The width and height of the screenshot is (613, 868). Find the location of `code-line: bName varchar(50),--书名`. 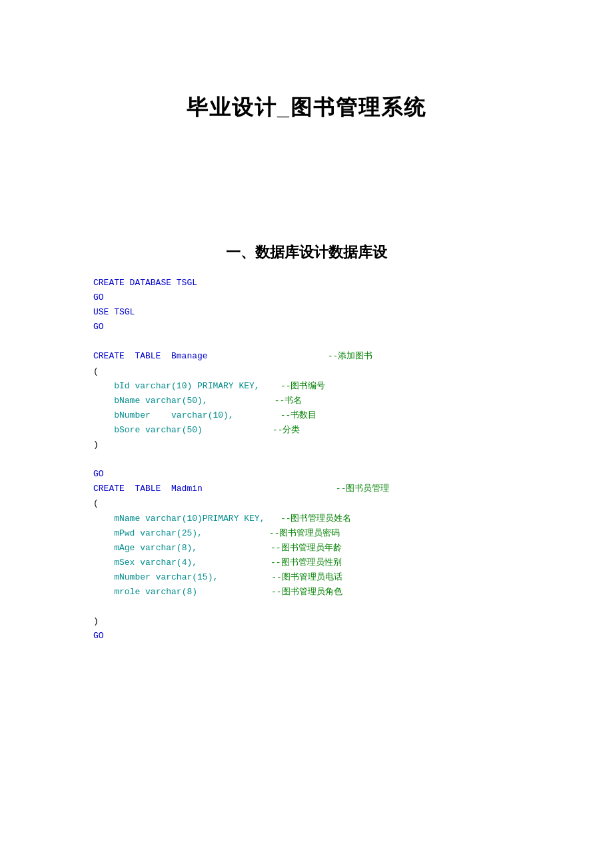

code-line: bName varchar(50),--书名 is located at coordinates (326, 401).